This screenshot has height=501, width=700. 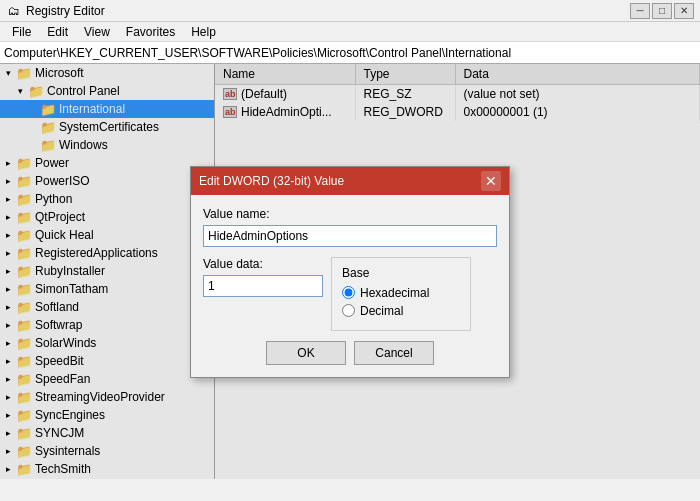 I want to click on maximize-button: □, so click(x=662, y=11).